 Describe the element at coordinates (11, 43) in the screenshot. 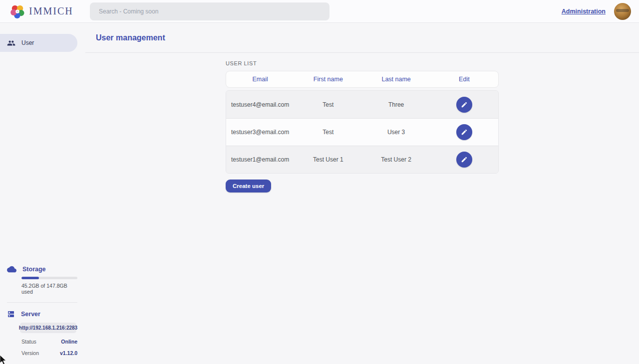

I see `group-icon` at that location.